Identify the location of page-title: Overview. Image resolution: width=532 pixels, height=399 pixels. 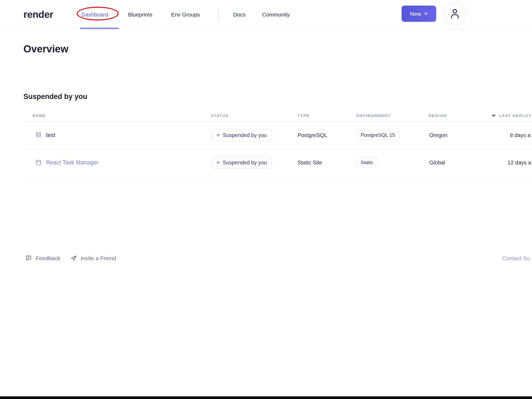
(46, 49).